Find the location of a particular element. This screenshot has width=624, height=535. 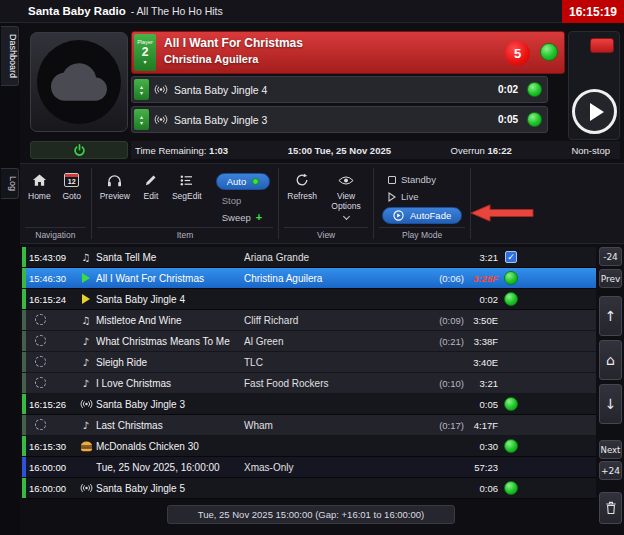

edit-button: Edit is located at coordinates (151, 186).